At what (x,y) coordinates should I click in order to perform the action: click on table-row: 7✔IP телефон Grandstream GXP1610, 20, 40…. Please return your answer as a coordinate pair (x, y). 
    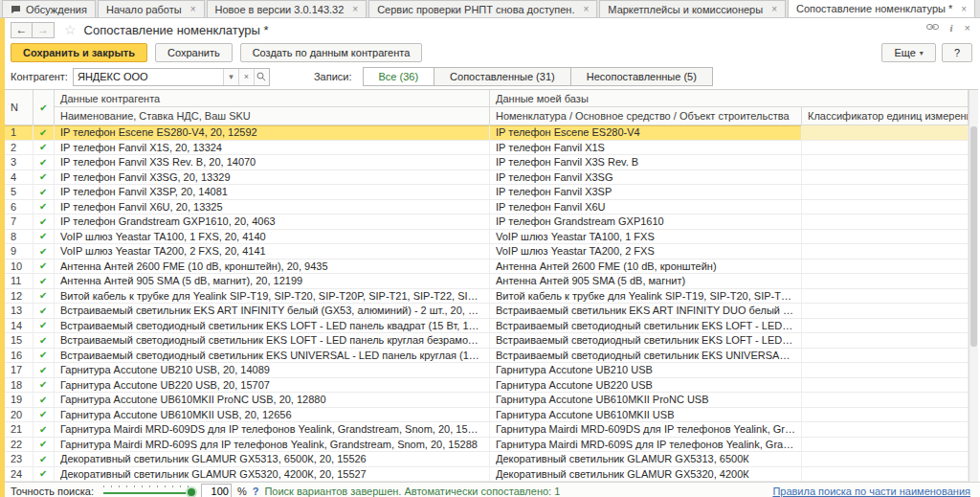
    Looking at the image, I should click on (486, 222).